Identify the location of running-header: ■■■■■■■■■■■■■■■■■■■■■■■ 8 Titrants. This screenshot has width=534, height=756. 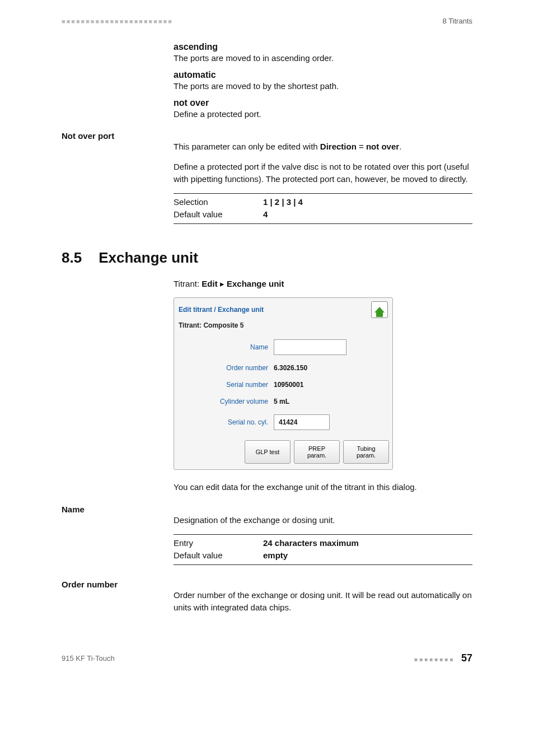
(267, 21).